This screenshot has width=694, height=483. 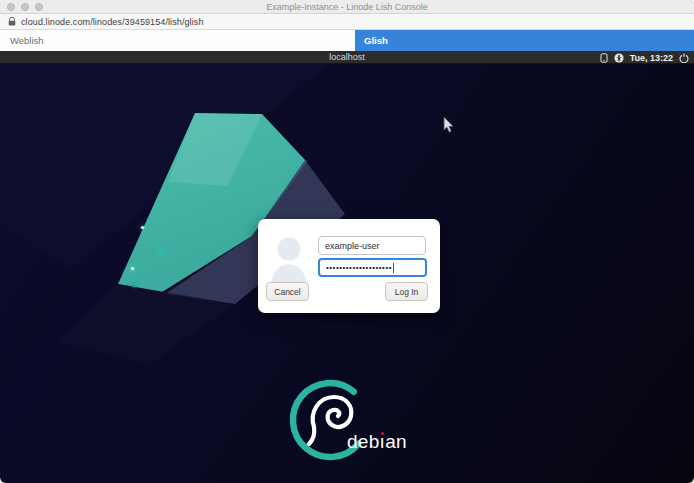 I want to click on hostname-label: localhost, so click(x=347, y=58).